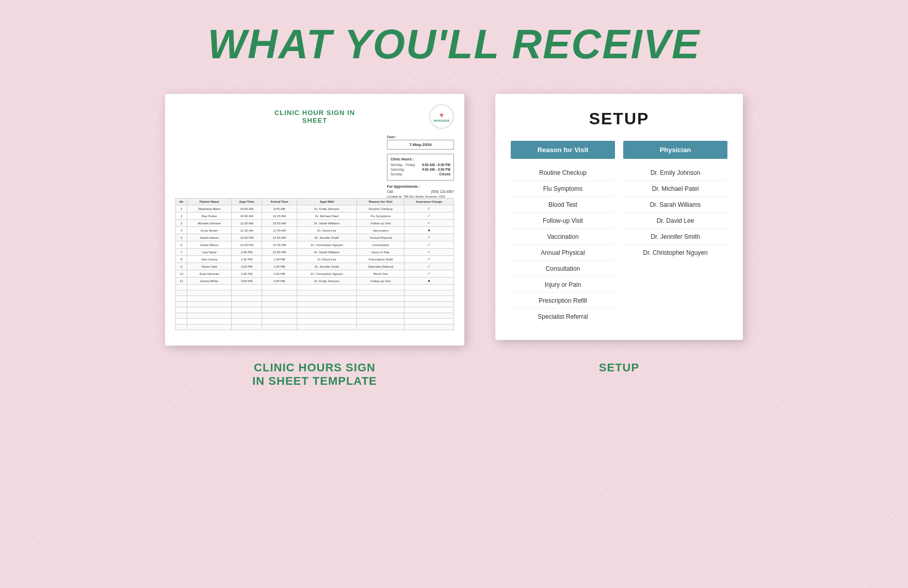 This screenshot has width=908, height=588. Describe the element at coordinates (315, 209) in the screenshot. I see `table-row: 1Stephanie Mann10:00 AM9:45 AMDr. Emily …` at that location.